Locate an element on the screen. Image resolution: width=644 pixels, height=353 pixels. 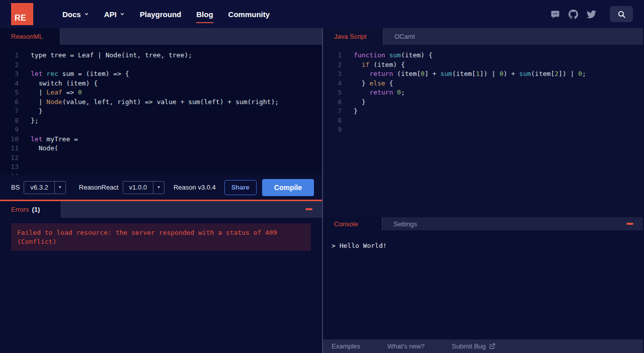
bs-version-select: v6.3.2 ▼ is located at coordinates (44, 188).